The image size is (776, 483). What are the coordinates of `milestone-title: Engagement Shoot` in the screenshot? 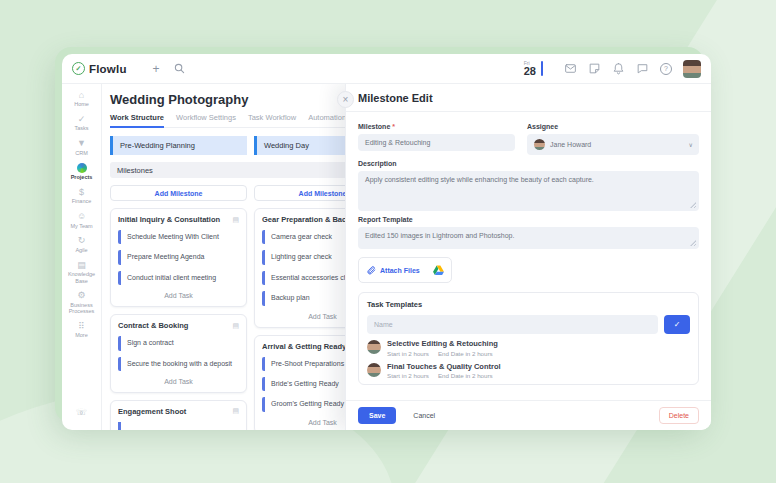 It's located at (152, 412).